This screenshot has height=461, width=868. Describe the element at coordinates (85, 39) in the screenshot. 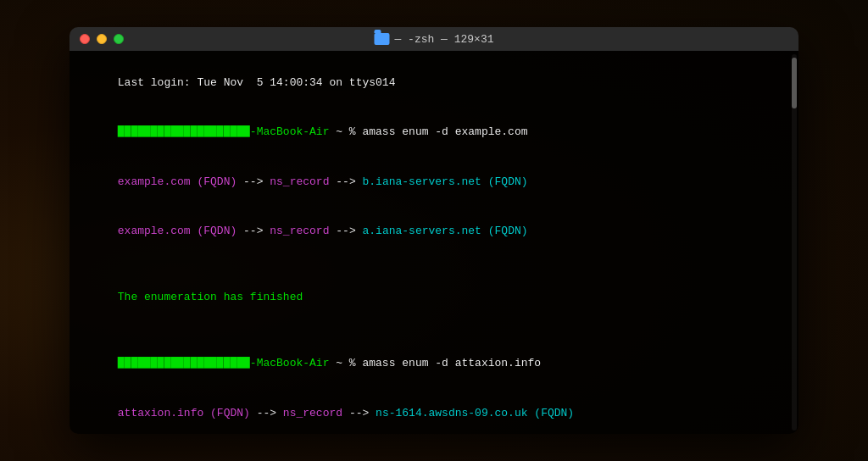

I see `close-button` at that location.